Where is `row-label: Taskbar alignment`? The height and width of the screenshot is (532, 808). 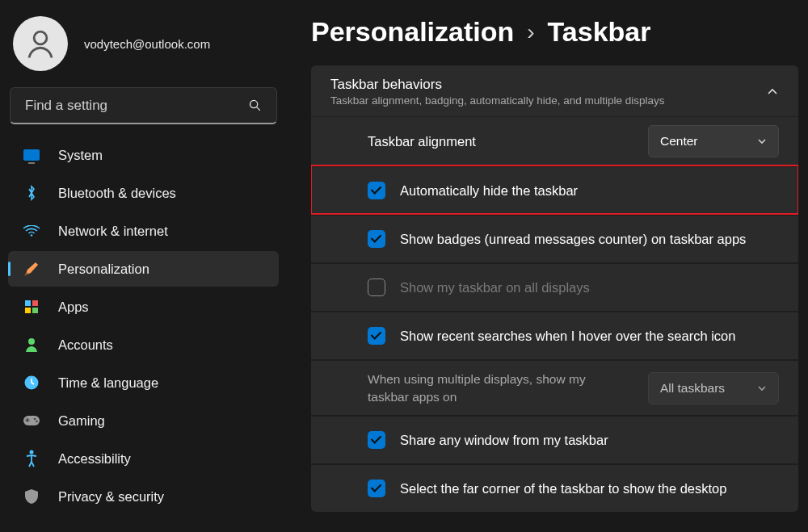 row-label: Taskbar alignment is located at coordinates (422, 142).